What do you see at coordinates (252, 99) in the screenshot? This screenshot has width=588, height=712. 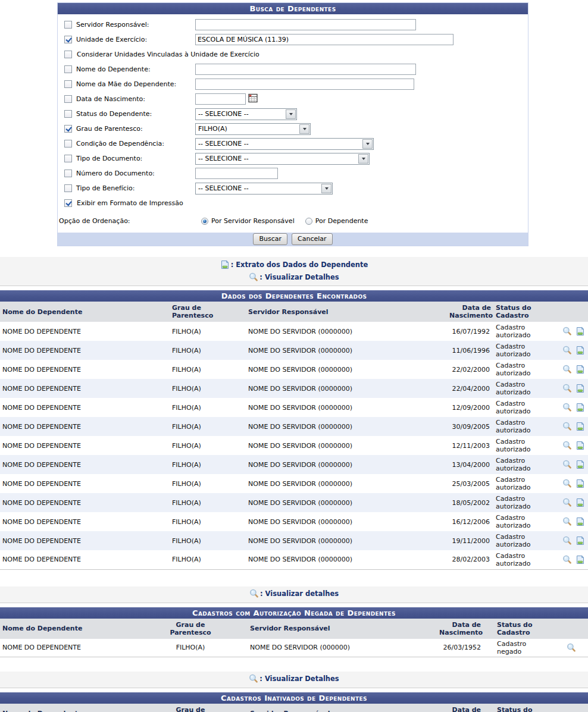 I see `calendar-icon` at bounding box center [252, 99].